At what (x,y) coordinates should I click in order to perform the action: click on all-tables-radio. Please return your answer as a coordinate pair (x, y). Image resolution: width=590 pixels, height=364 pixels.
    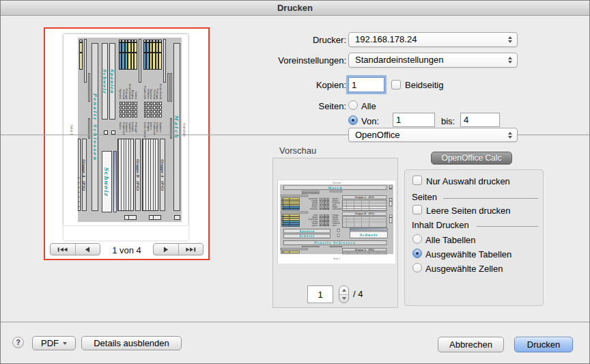
    Looking at the image, I should click on (417, 239).